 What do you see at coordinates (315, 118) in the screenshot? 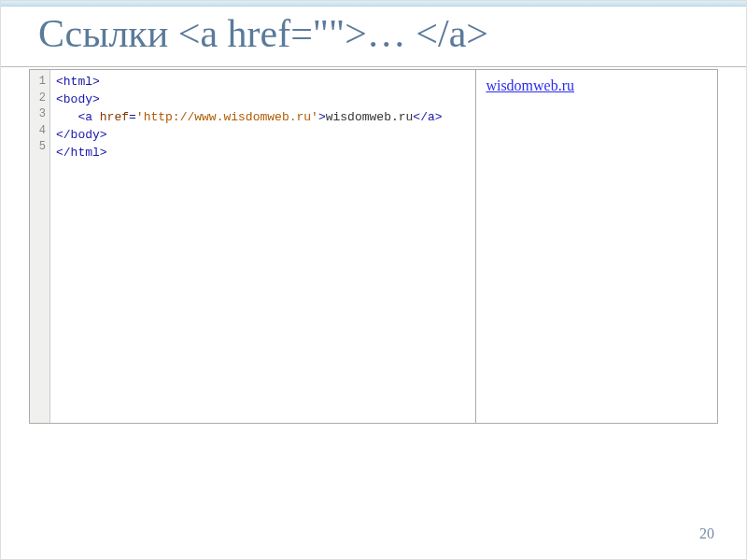
I see `quote-close: '` at bounding box center [315, 118].